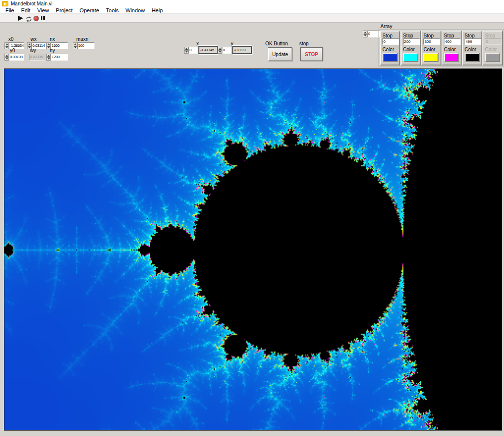  What do you see at coordinates (441, 48) in the screenshot?
I see `color-stop-array: Stop 0 Color Stop 200 Color Stop 300 Col…` at bounding box center [441, 48].